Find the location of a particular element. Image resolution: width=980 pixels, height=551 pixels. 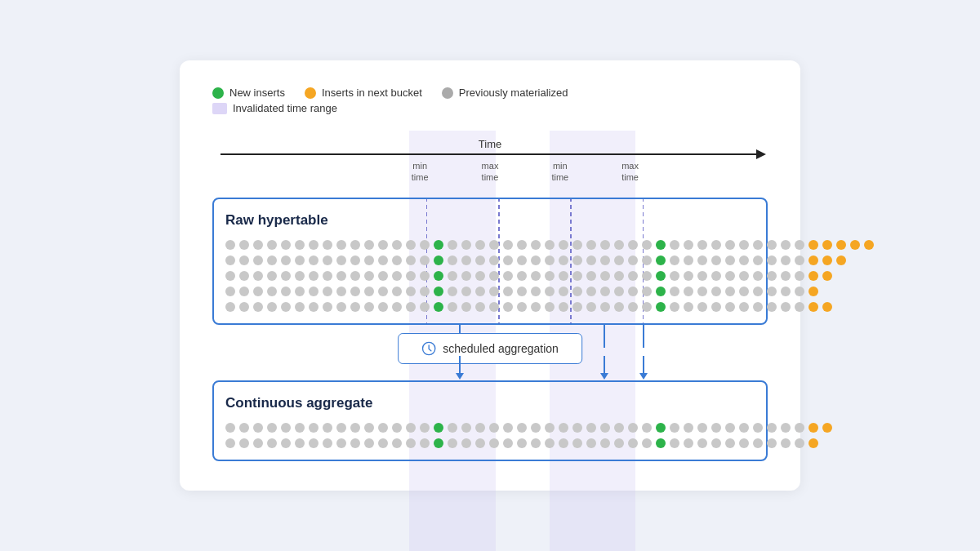

previously-materialized-label: Previously materialized is located at coordinates (514, 93).